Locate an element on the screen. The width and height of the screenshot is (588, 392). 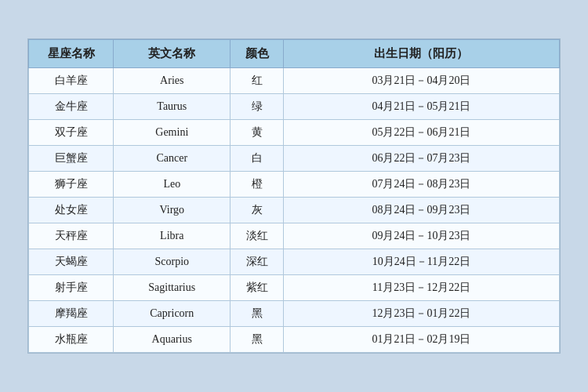
cell-cn: 处女座 is located at coordinates (71, 210).